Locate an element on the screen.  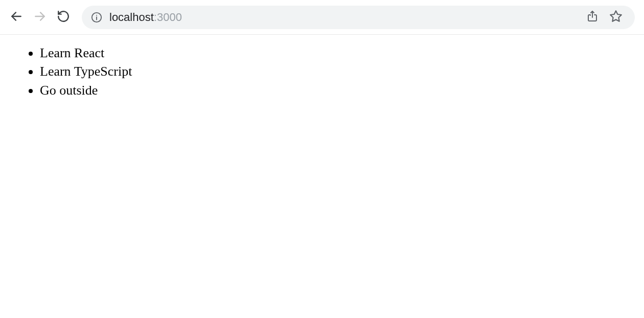
arrow-right-icon is located at coordinates (40, 17).